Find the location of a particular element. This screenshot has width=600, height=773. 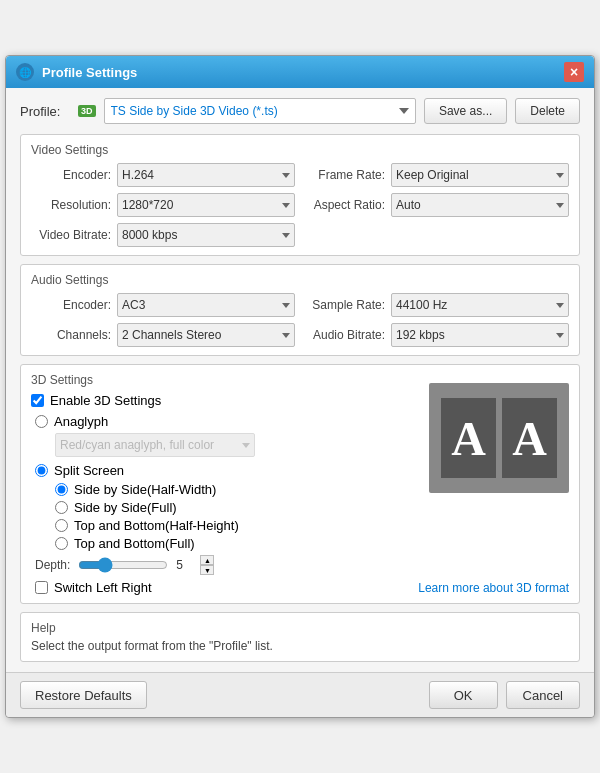

top-bottom-half-label: Top and Bottom(Half-Height) is located at coordinates (156, 526).